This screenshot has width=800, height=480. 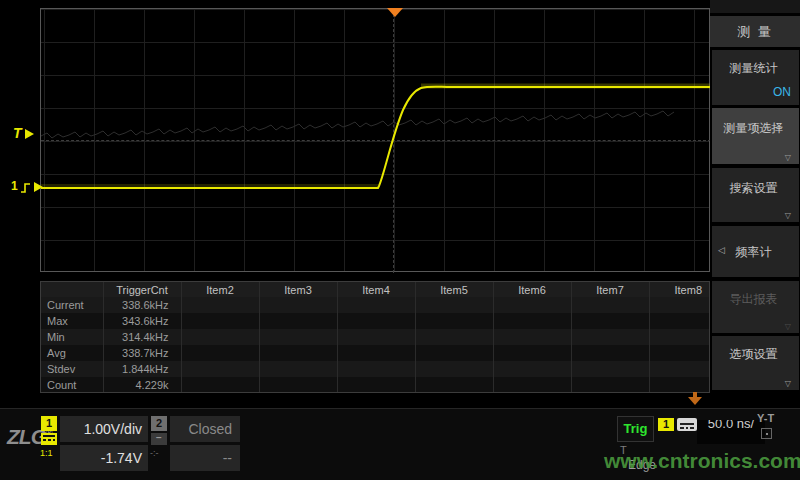 I want to click on table-row-current: Current 338.6kHz, so click(x=376, y=305).